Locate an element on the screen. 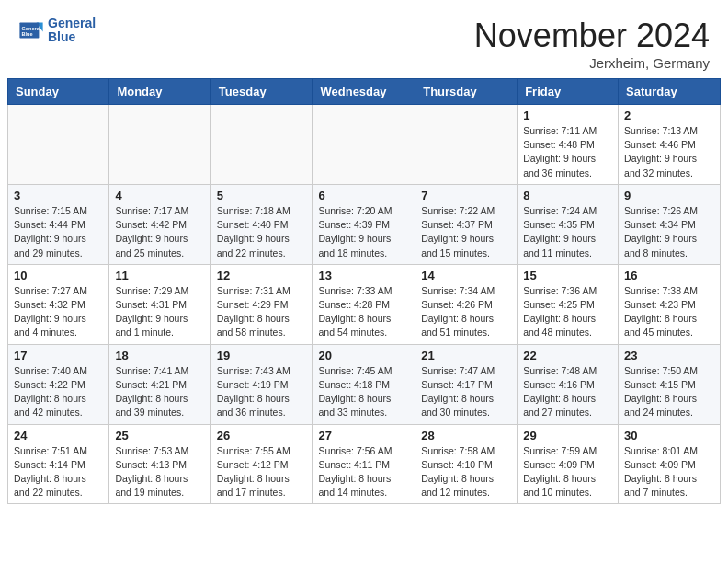 This screenshot has width=728, height=563. day-info: Sunrise: 7:27 AM Sunset: 4:32 PM Dayligh… is located at coordinates (59, 313).